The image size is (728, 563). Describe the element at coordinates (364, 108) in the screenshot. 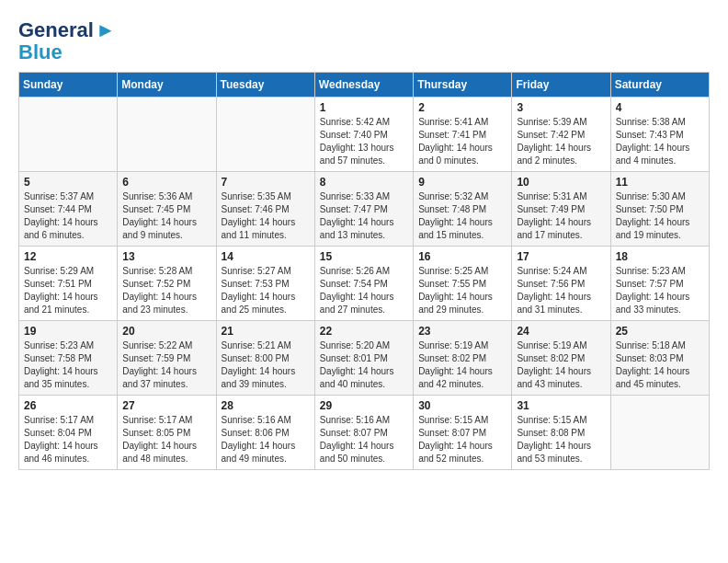

I see `day-number: 1` at that location.